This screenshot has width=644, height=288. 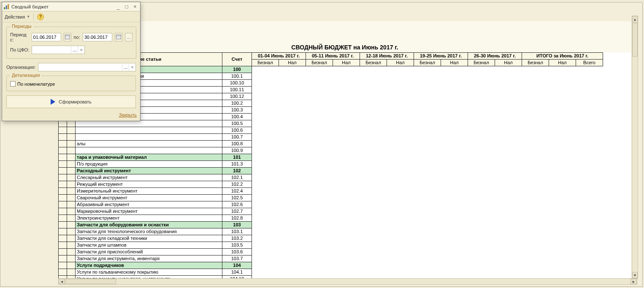 What do you see at coordinates (77, 37) in the screenshot?
I see `period-to-label: по:` at bounding box center [77, 37].